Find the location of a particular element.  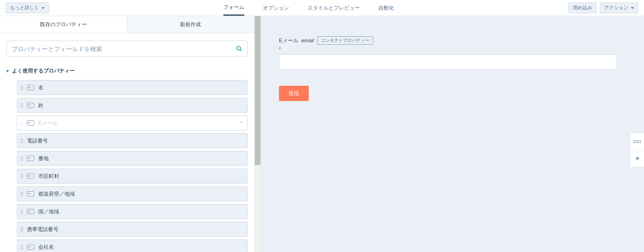

property-label: 番地 is located at coordinates (43, 159).